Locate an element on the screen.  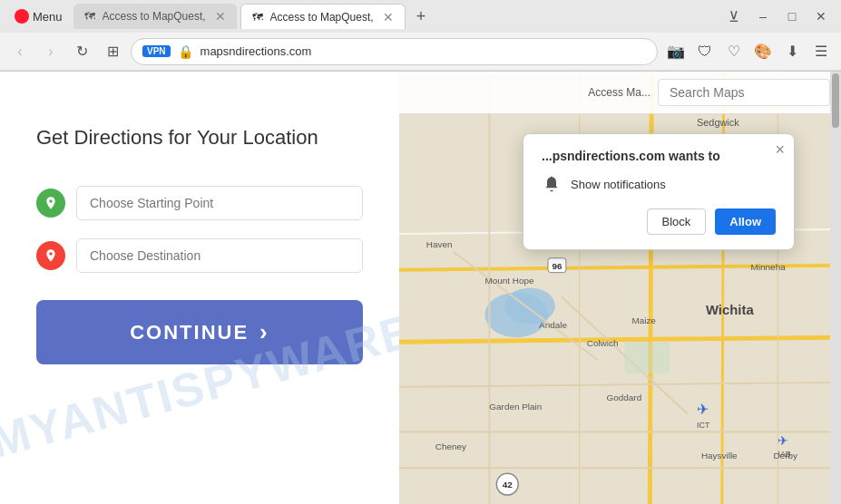
notification-popup: × ...psndirections.com wants to Show not… is located at coordinates (659, 192).